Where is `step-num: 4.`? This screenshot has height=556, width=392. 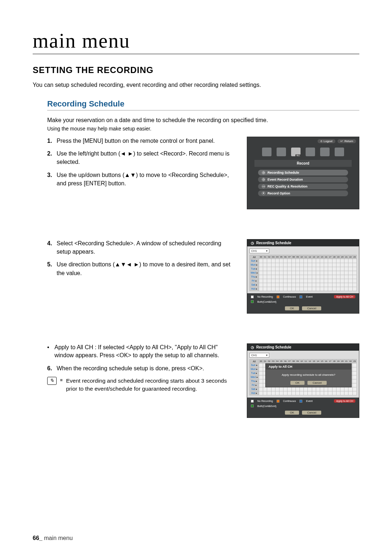
step-num: 4. is located at coordinates (50, 247).